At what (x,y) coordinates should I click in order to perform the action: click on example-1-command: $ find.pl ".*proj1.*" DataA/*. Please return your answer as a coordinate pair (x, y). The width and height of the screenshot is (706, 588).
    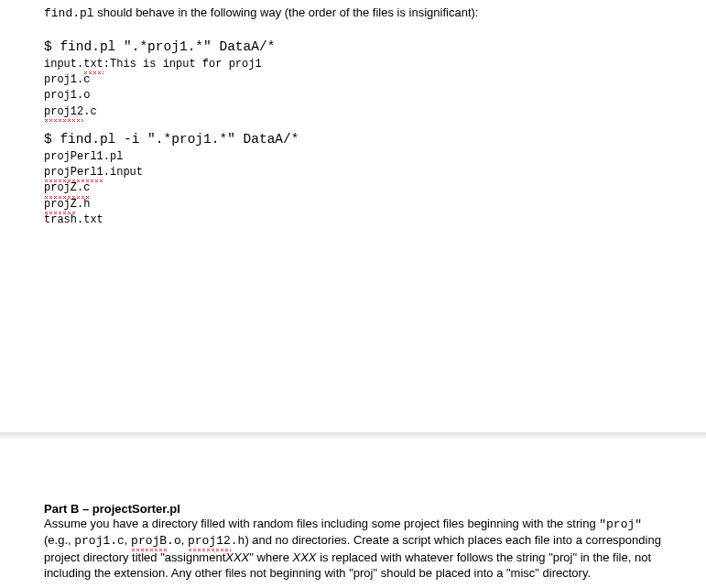
    Looking at the image, I should click on (353, 48).